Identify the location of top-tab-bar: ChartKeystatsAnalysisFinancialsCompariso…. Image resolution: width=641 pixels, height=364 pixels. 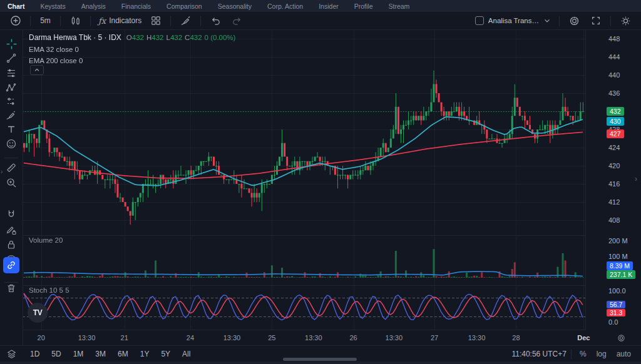
(320, 6).